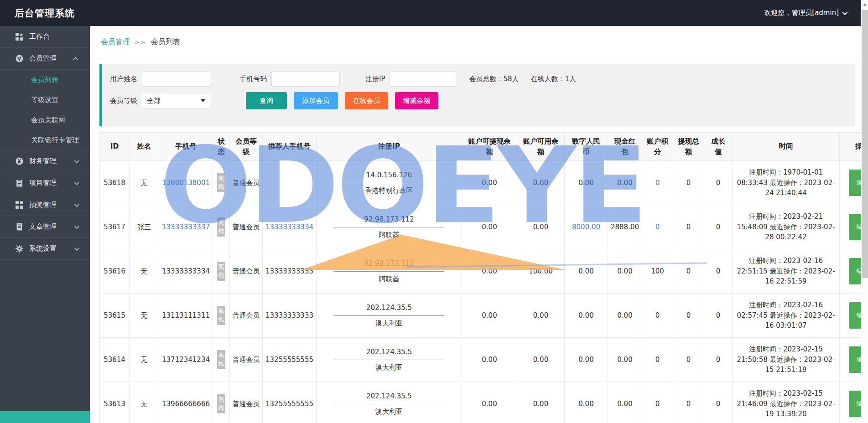 The image size is (868, 423). I want to click on table-row: 53613无13966666666离线普通会员13255555555202.12…, so click(484, 402).